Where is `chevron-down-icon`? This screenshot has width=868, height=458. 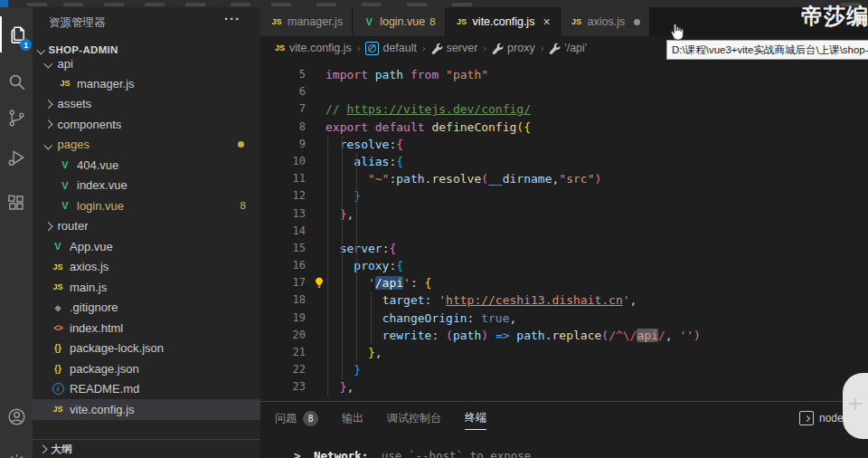 chevron-down-icon is located at coordinates (49, 63).